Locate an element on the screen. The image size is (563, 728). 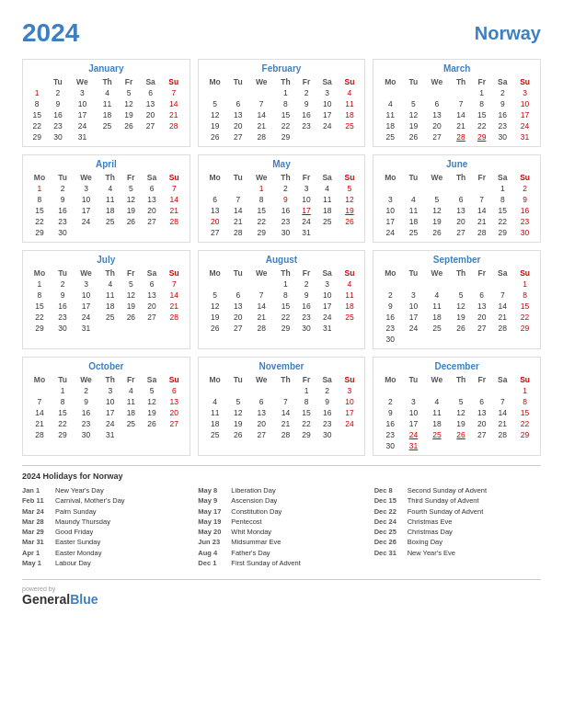
cal-table-june: MoTuWeThFrSaSu12345678910111213141516171… is located at coordinates (456, 205).